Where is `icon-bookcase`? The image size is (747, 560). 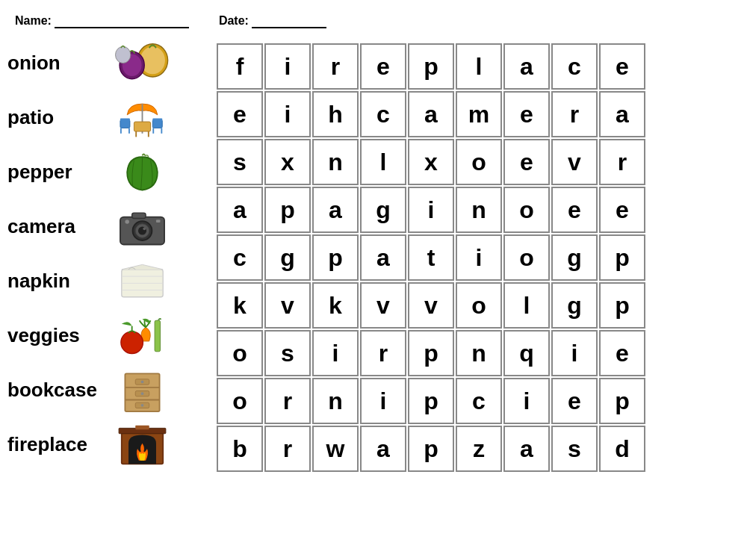
icon-bookcase is located at coordinates (142, 390).